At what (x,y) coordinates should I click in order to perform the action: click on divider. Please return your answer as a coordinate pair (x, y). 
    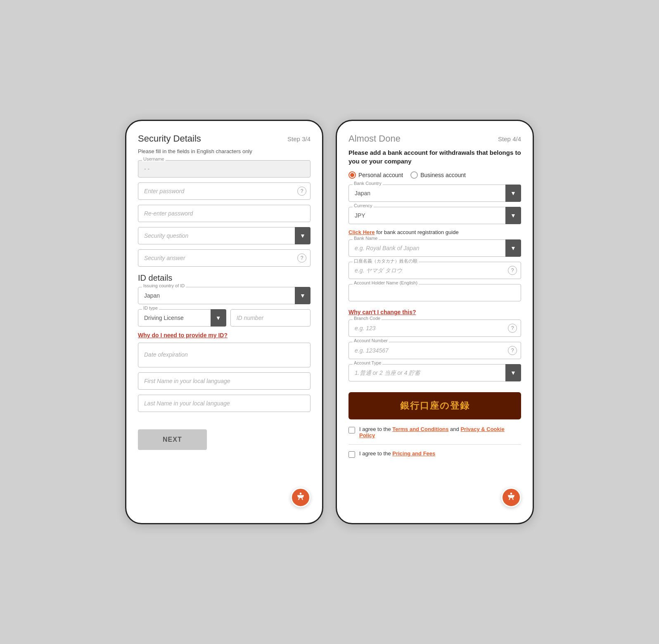
    Looking at the image, I should click on (435, 444).